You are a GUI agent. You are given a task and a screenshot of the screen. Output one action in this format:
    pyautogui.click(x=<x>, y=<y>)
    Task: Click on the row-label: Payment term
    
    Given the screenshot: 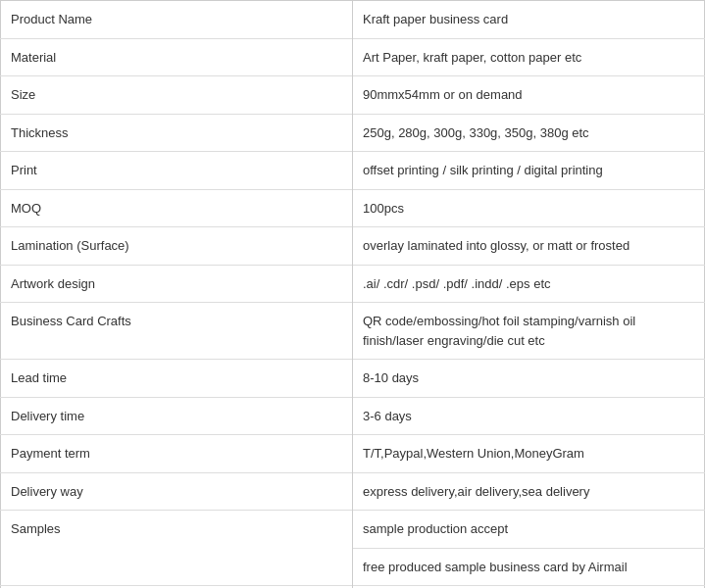 What is the action you would take?
    pyautogui.click(x=176, y=455)
    